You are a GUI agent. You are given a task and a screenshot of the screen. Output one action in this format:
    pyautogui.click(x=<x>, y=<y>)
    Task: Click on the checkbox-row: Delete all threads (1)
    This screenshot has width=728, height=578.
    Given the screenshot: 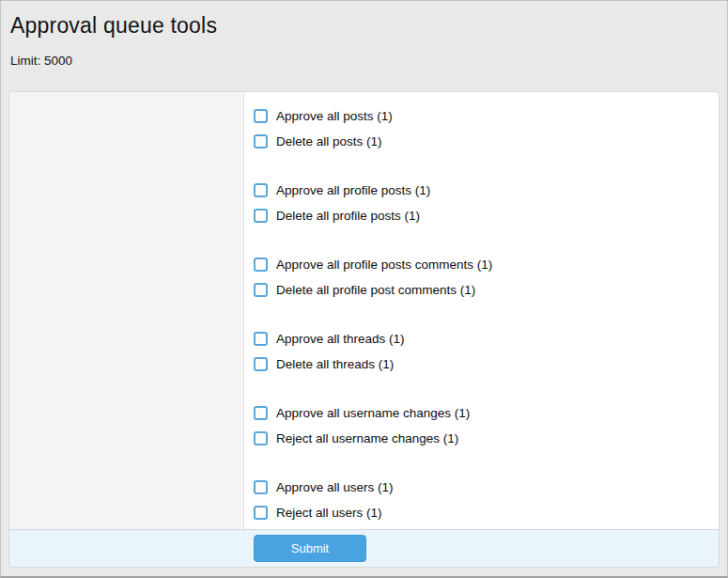 What is the action you would take?
    pyautogui.click(x=481, y=365)
    